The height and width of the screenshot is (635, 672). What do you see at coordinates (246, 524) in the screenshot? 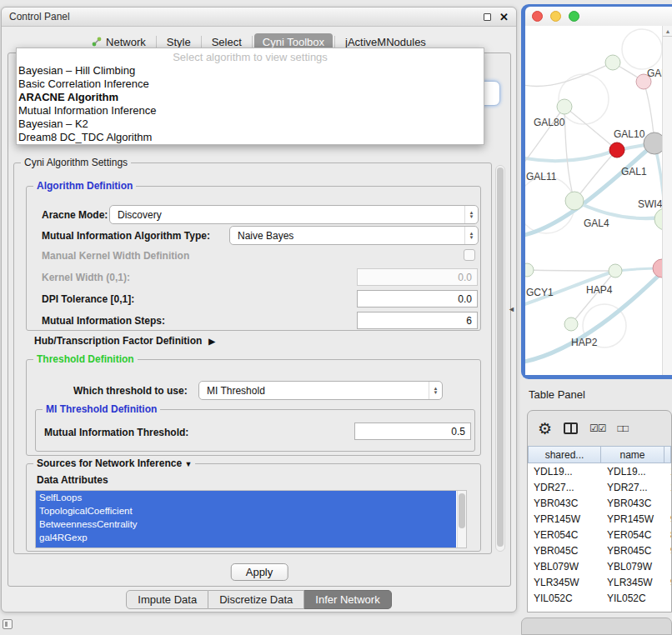
I see `attribute-item: BetweennessCentrality` at bounding box center [246, 524].